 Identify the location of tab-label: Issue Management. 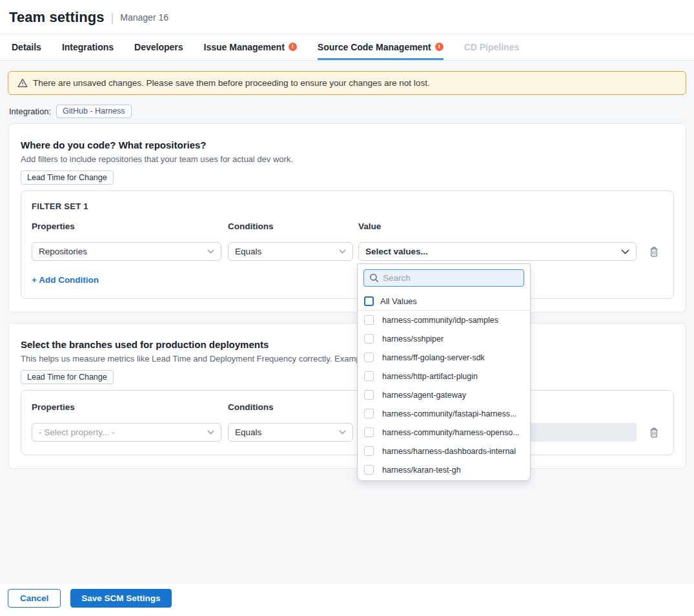
(244, 47).